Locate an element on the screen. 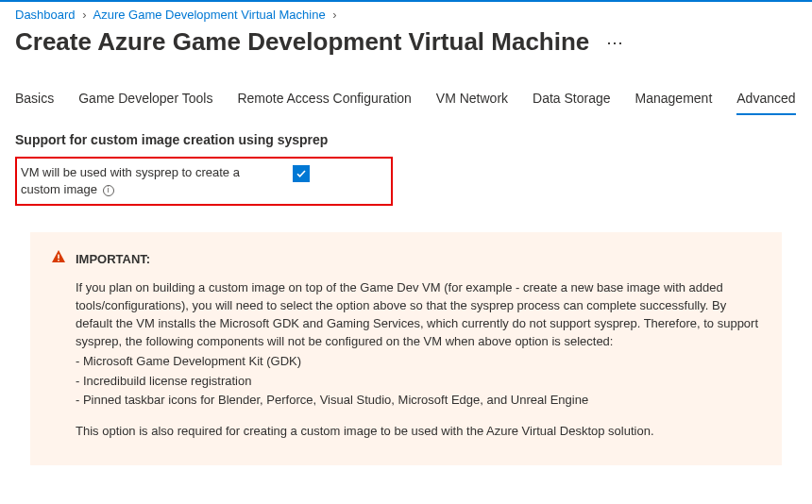  important-header: IMPORTANT: is located at coordinates (406, 259).